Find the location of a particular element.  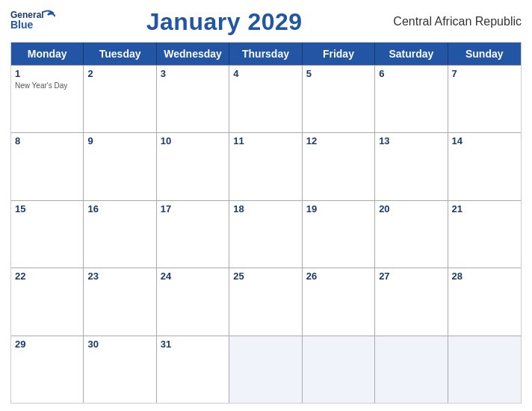

calendar-cell-w1d7: 7 is located at coordinates (484, 99).